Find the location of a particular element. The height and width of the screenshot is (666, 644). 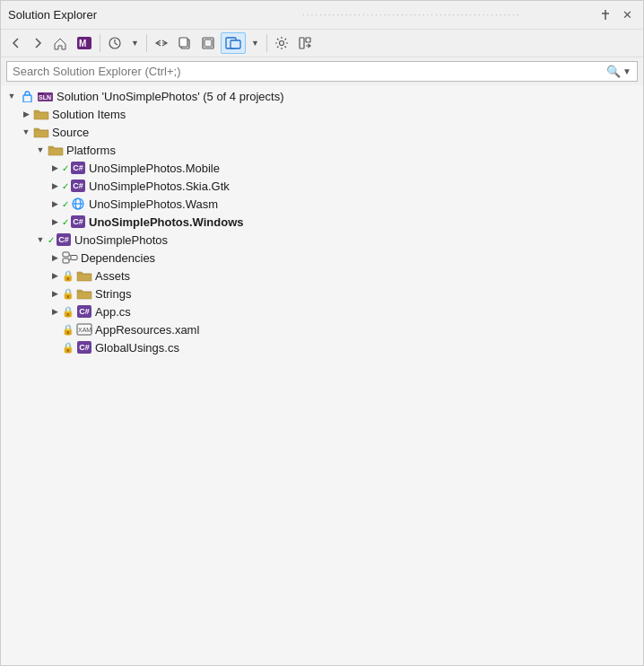

folder-svg is located at coordinates (41, 114).